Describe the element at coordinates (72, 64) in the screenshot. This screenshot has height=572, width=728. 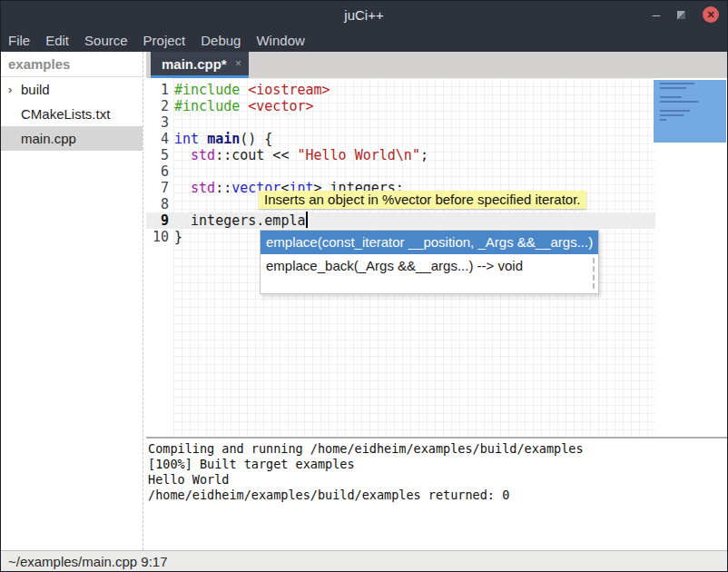
I see `file-tree-root-label: examples` at that location.